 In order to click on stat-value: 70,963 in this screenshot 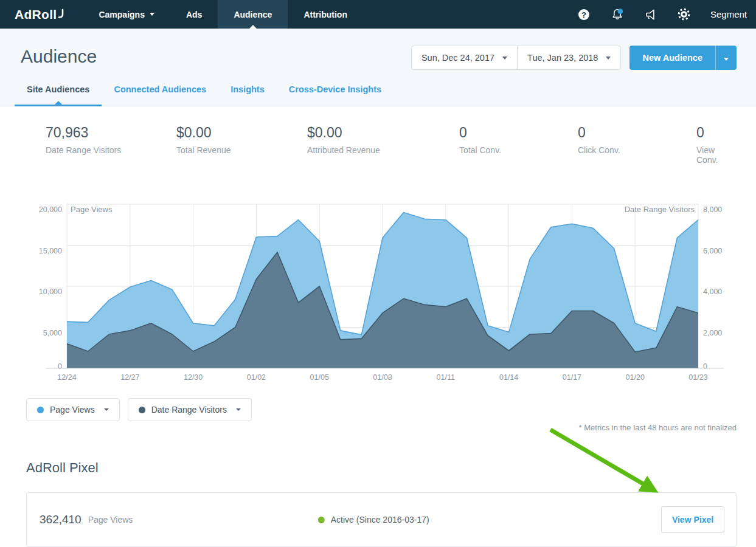, I will do `click(111, 132)`.